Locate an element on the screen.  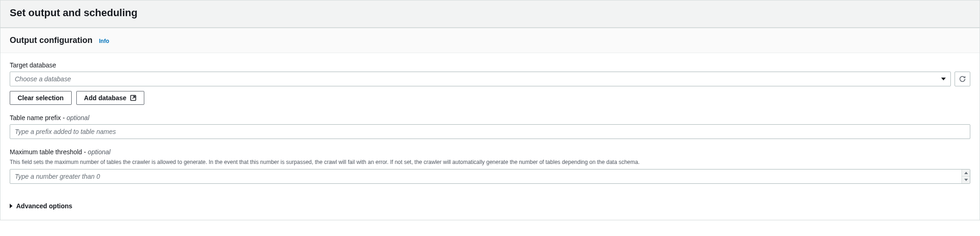
caret-down-icon is located at coordinates (943, 79).